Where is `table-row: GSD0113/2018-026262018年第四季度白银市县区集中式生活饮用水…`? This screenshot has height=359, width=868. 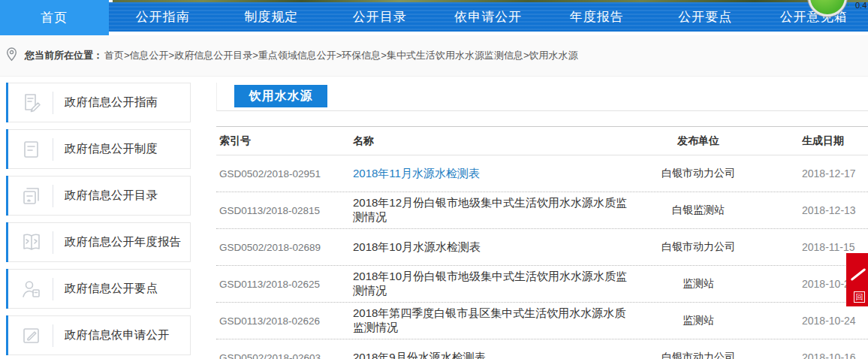
table-row: GSD0113/2018-026262018年第四季度白银市县区集中式生活饮用水… is located at coordinates (542, 321).